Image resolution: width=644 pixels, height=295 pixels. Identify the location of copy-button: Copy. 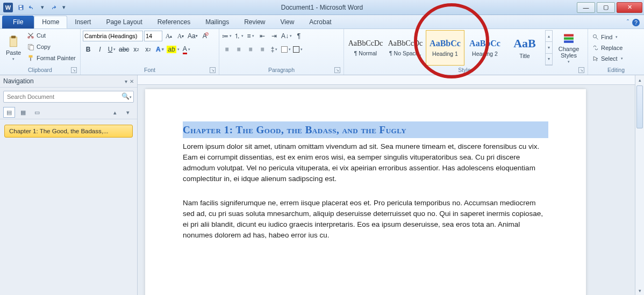
(52, 47).